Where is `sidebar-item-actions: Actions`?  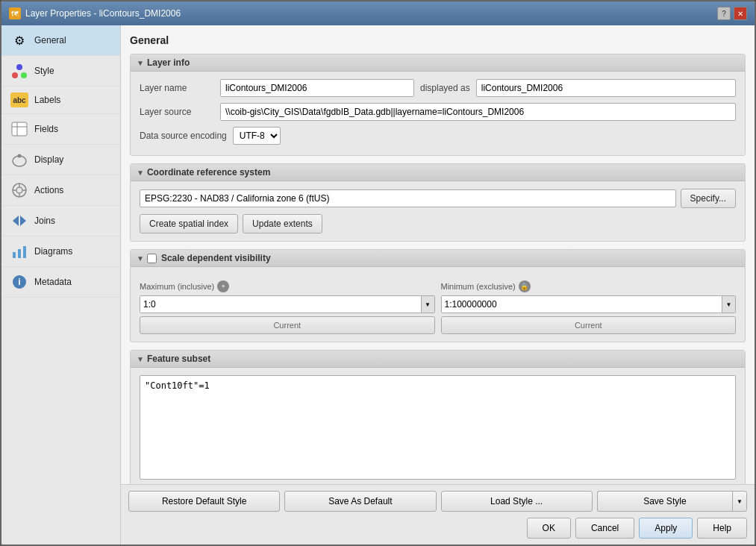 sidebar-item-actions: Actions is located at coordinates (61, 191).